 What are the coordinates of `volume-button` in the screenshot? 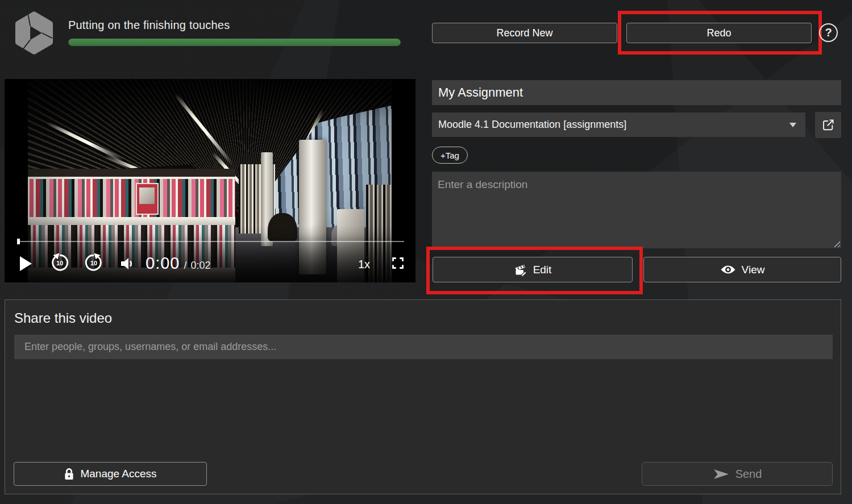 It's located at (127, 264).